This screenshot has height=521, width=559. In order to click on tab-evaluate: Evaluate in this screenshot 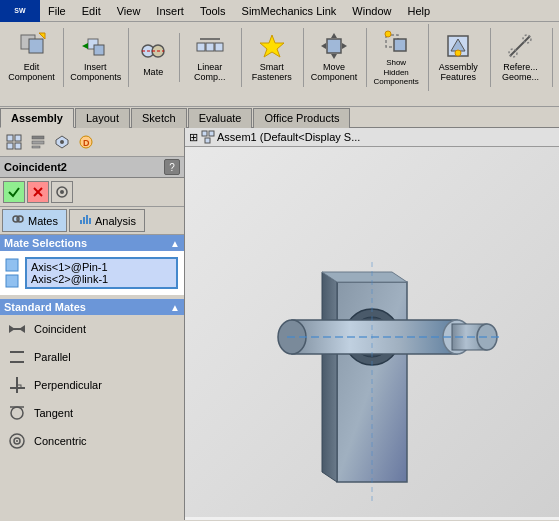, I will do `click(220, 118)`.